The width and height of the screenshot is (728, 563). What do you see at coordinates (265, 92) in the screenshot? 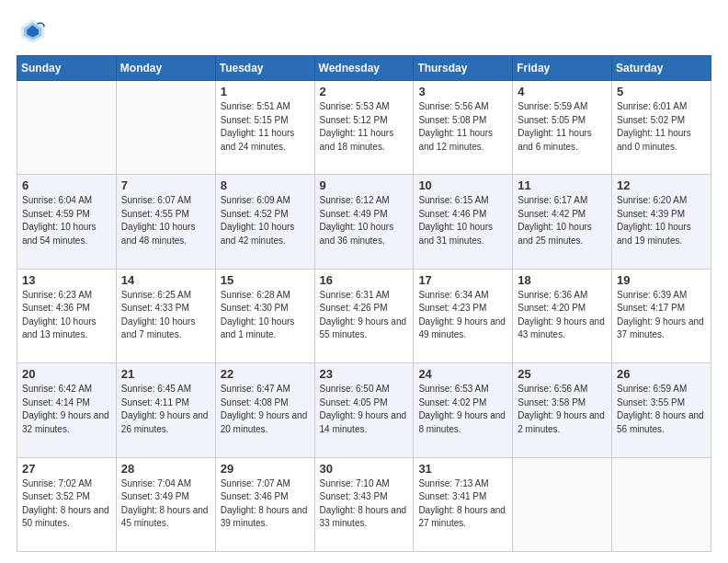
I see `day-number: 1` at bounding box center [265, 92].